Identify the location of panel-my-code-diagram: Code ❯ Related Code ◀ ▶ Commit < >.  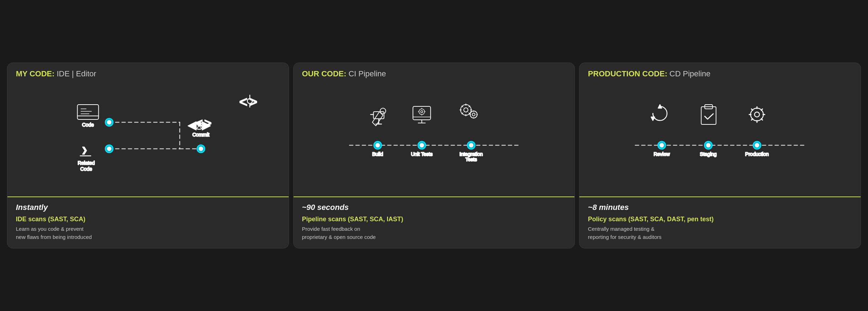
(148, 140).